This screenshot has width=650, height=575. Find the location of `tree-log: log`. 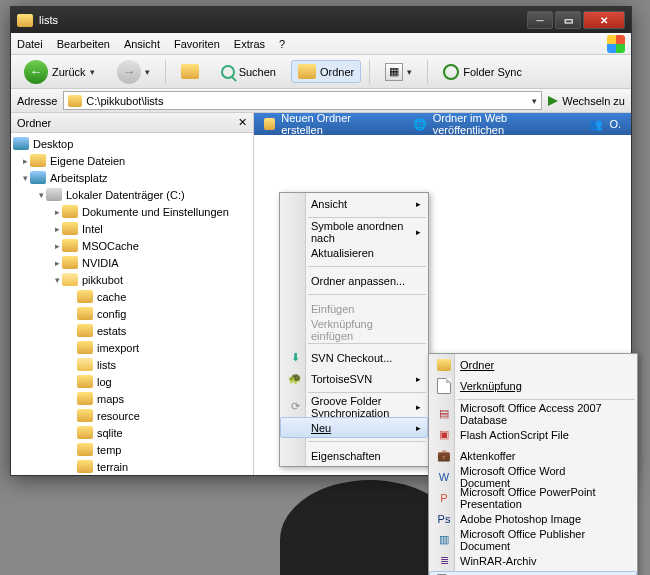

tree-log: log is located at coordinates (104, 382).